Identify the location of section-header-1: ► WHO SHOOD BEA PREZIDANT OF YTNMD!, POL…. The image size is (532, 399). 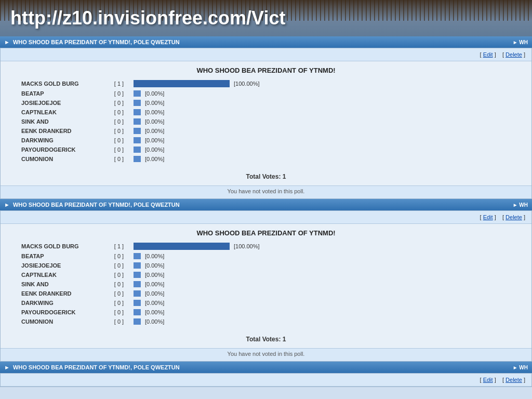
(266, 42).